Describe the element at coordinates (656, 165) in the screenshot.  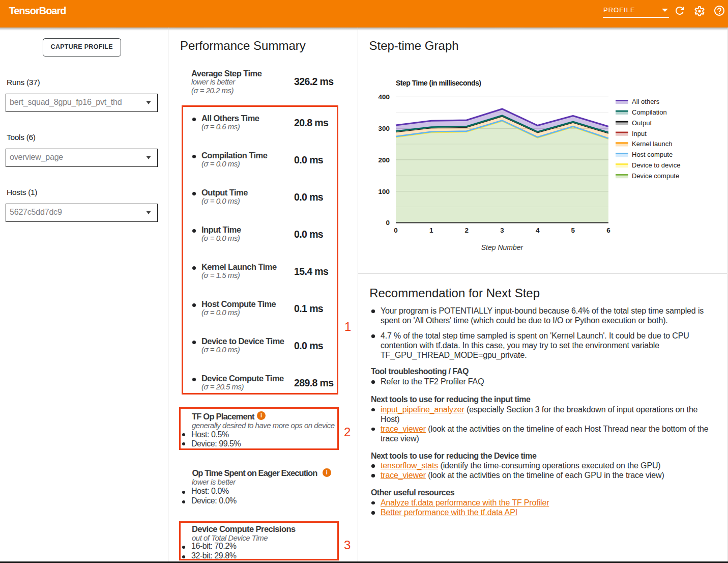
I see `svg-text: Device to device` at that location.